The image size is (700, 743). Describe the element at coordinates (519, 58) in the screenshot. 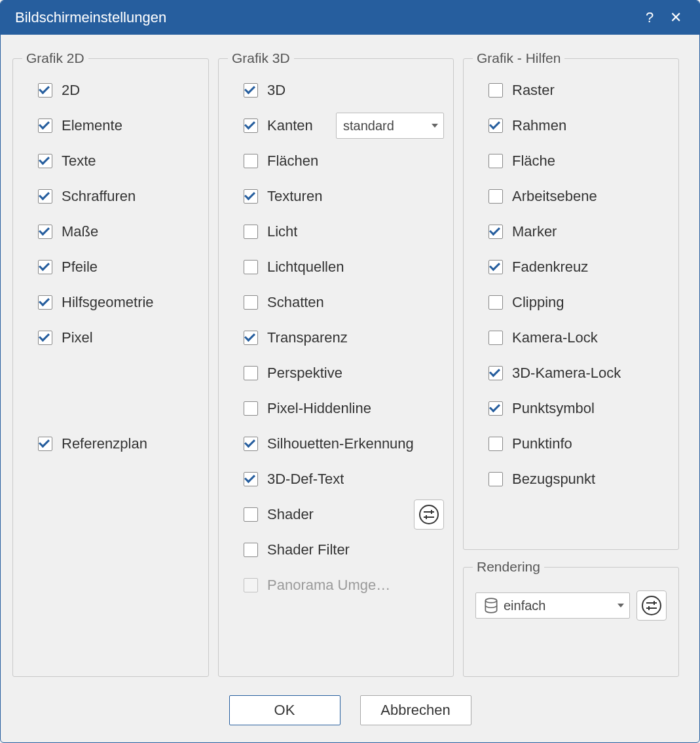

I see `legend-grafik-hilfen: Grafik - Hilfen` at that location.